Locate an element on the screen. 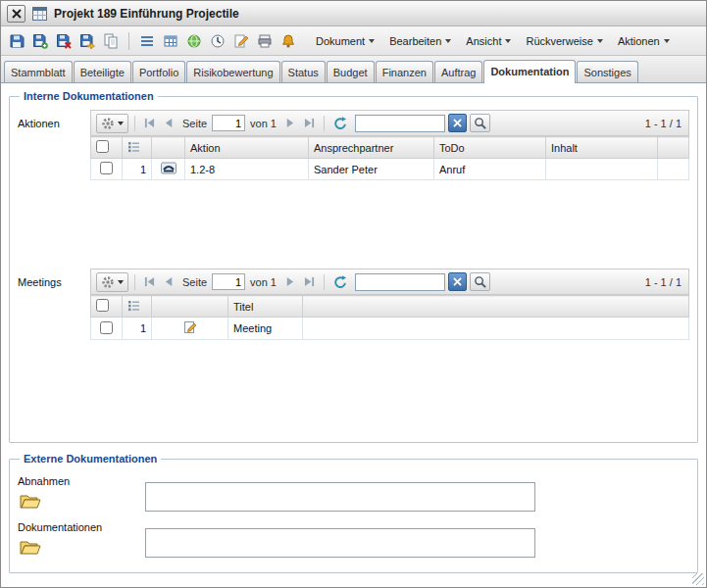 The image size is (707, 588). cell-titel: Meeting is located at coordinates (266, 329).